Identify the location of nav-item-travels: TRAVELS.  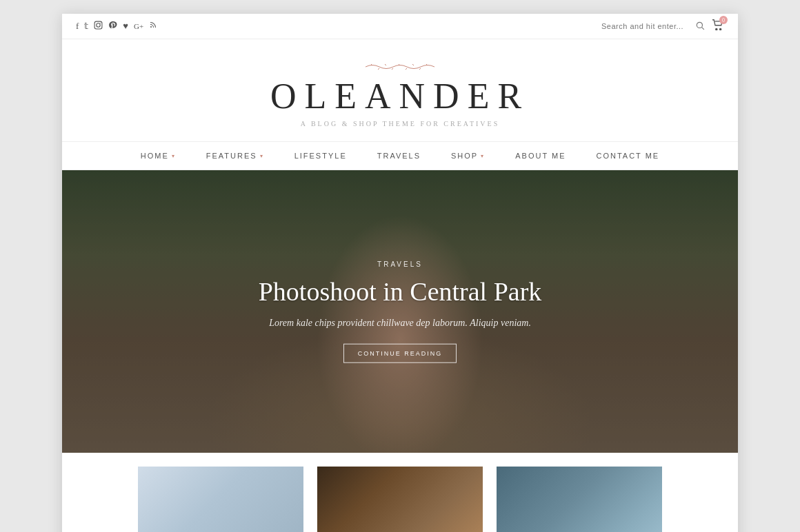
(399, 156).